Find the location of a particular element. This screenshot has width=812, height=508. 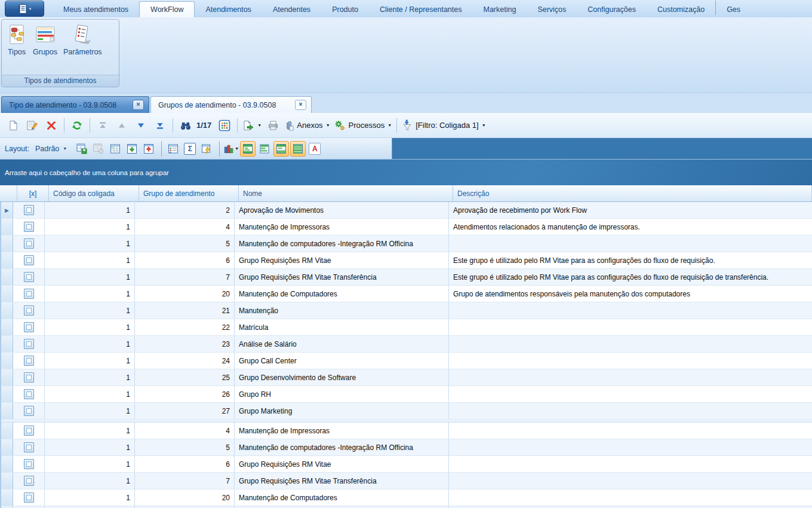

import-layout-button is located at coordinates (132, 149).